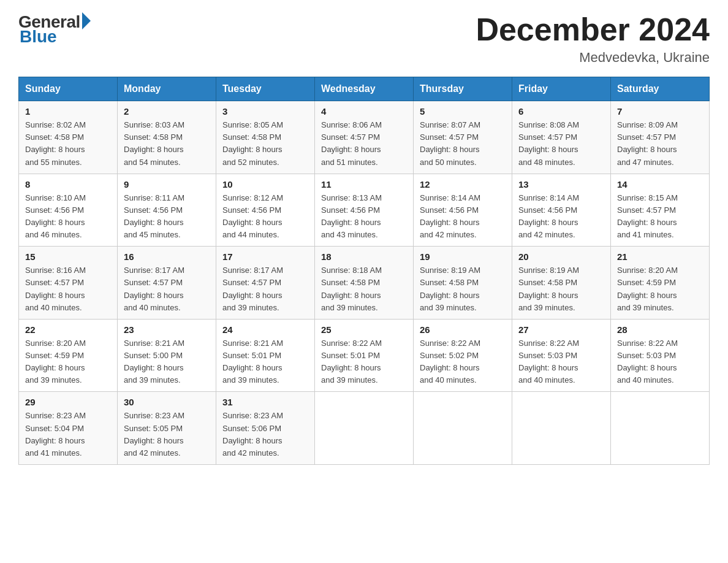 The width and height of the screenshot is (728, 563). I want to click on month-title: December 2024, so click(593, 29).